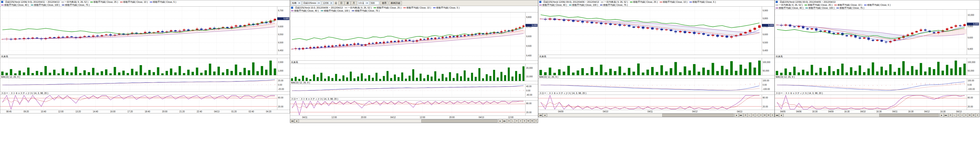  I want to click on time-label: 20:00, so click(364, 117).